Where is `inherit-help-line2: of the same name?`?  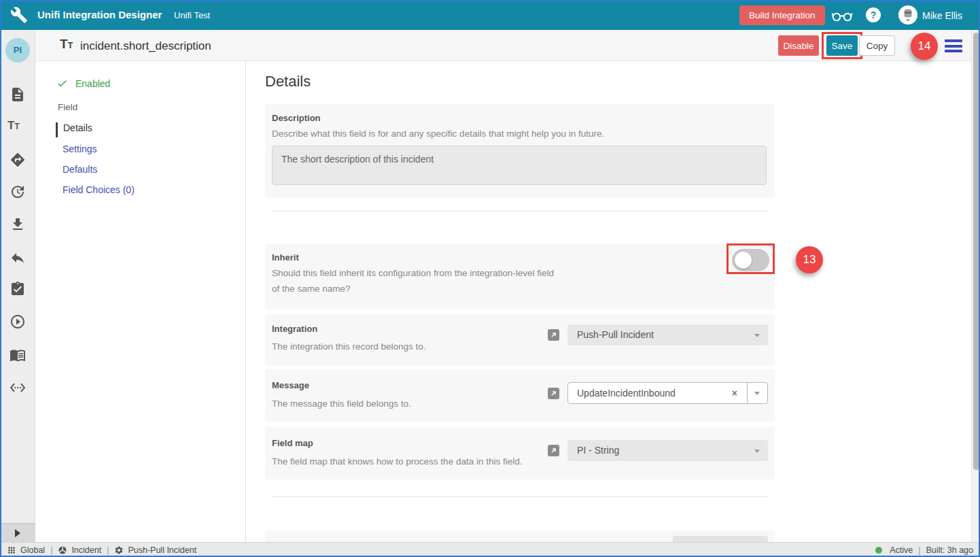
inherit-help-line2: of the same name? is located at coordinates (311, 288).